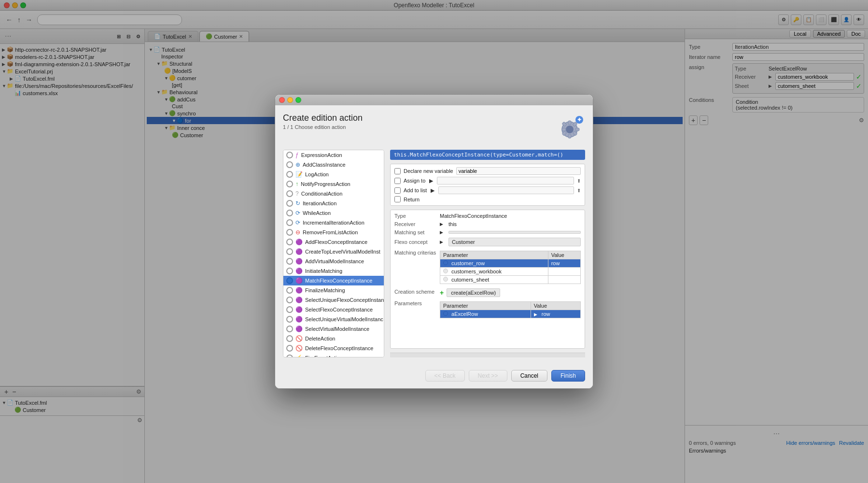 The width and height of the screenshot is (868, 483). I want to click on matching-row-3: cutomers_sheet, so click(511, 280).